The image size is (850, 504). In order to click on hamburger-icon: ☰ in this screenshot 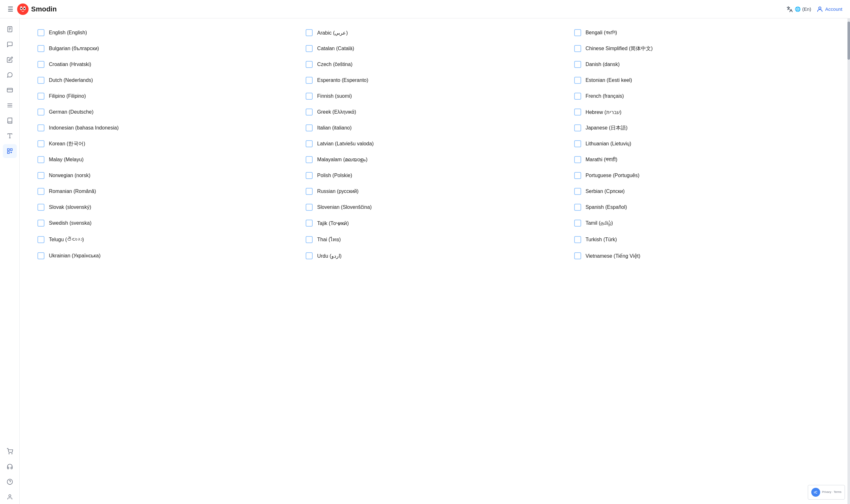, I will do `click(10, 9)`.